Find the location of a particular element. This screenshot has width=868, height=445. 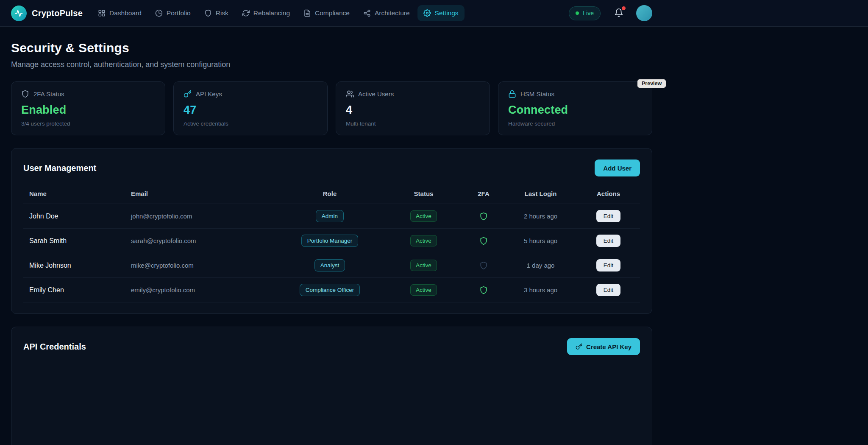

table-row: John Doe john@cryptofolio.com Admin Acti… is located at coordinates (331, 216).